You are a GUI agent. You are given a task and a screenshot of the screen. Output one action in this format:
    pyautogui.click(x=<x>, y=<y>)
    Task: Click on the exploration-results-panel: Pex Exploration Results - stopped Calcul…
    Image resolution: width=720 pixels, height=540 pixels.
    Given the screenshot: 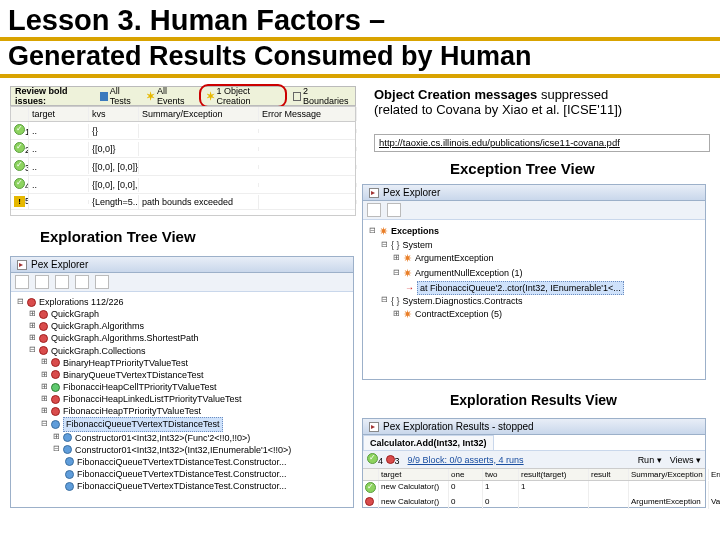 What is the action you would take?
    pyautogui.click(x=534, y=463)
    